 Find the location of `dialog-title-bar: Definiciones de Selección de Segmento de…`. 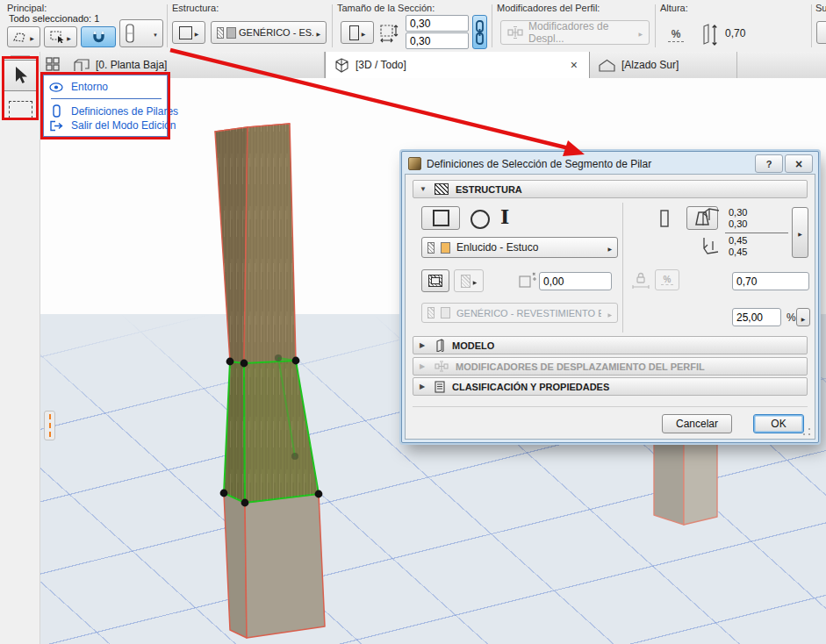

dialog-title-bar: Definiciones de Selección de Segmento de… is located at coordinates (610, 163).